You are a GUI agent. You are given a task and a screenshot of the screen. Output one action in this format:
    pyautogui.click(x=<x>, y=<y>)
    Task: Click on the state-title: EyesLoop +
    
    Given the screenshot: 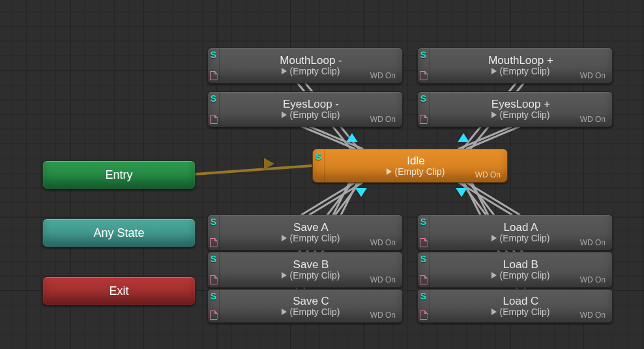 What is the action you would take?
    pyautogui.click(x=521, y=104)
    